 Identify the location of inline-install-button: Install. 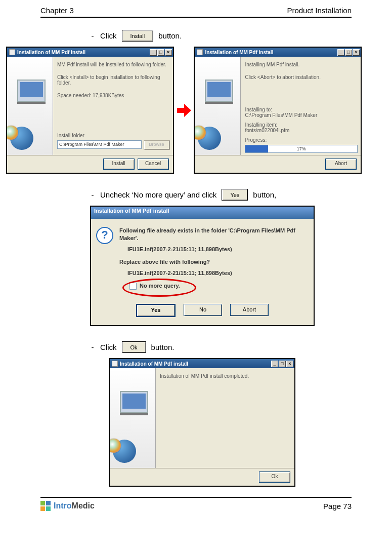
(138, 35).